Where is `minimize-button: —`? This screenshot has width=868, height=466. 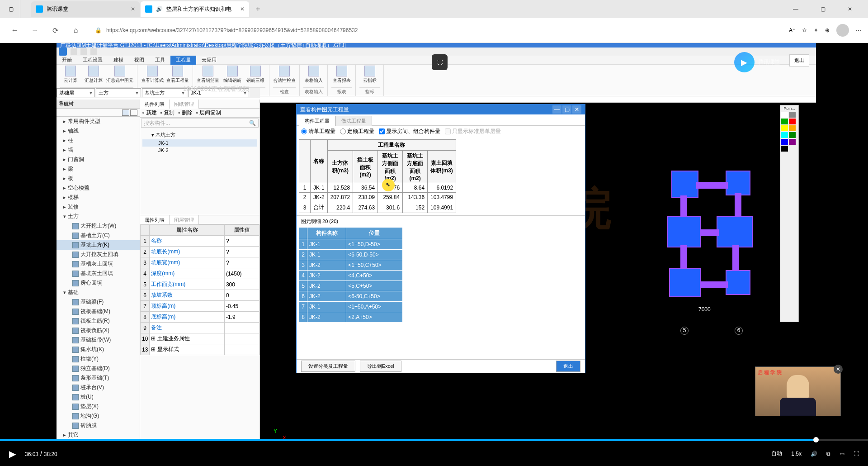 minimize-button: — is located at coordinates (796, 9).